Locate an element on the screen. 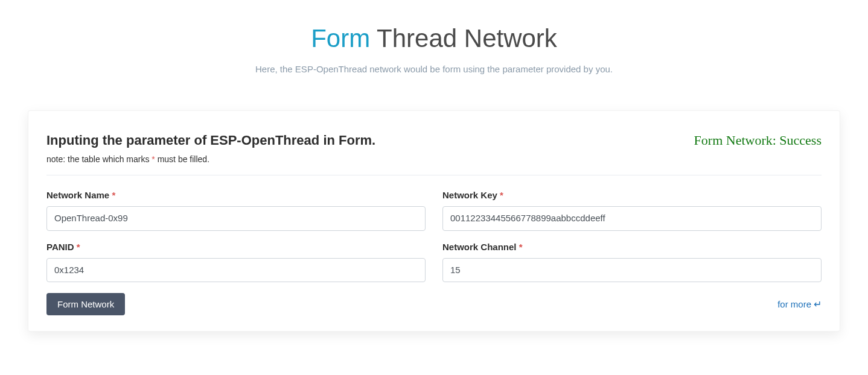  network-channel-group: Network Channel * is located at coordinates (632, 262).